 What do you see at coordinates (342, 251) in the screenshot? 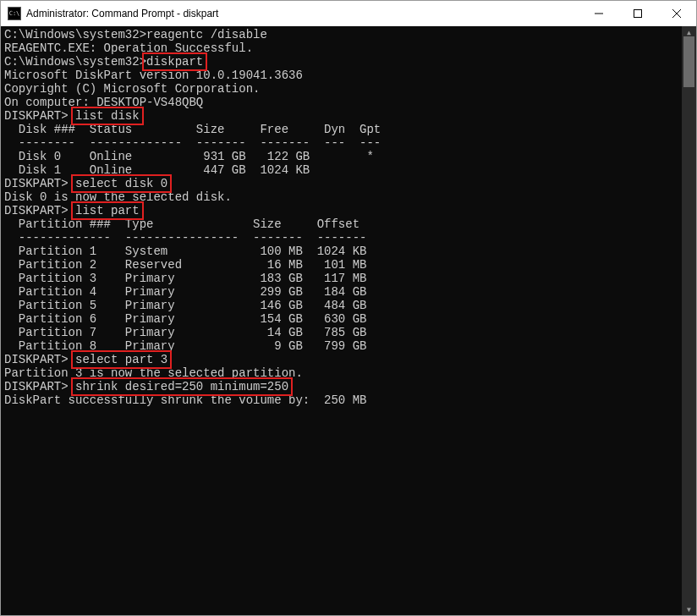
I see `table-row: Partition 1 System 100 MB 1024 KB` at bounding box center [342, 251].